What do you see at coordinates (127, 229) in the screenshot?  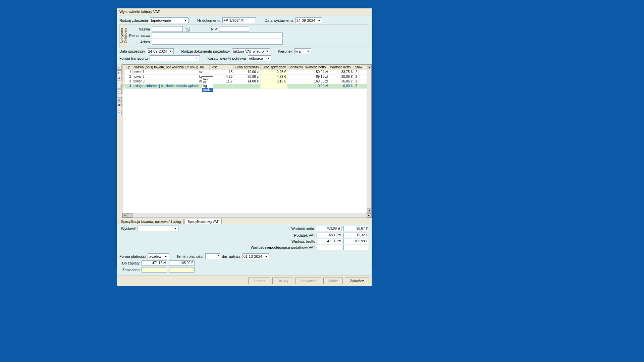 I see `wystawil-label: Wystawił` at bounding box center [127, 229].